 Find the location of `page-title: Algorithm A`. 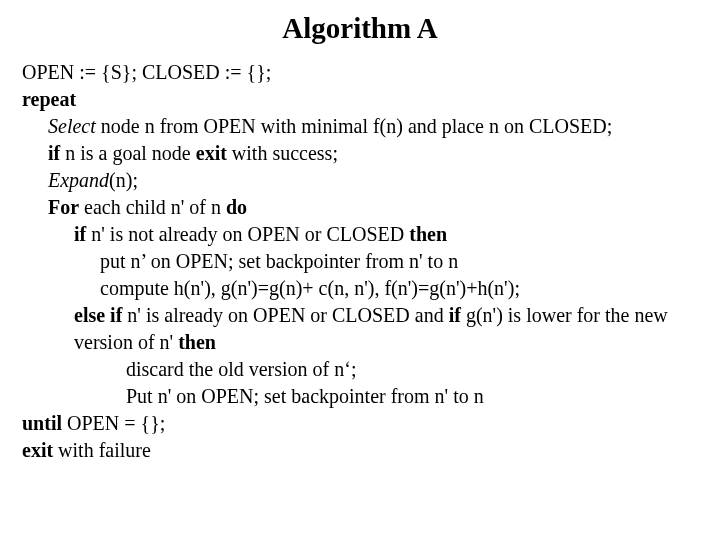

page-title: Algorithm A is located at coordinates (360, 28).